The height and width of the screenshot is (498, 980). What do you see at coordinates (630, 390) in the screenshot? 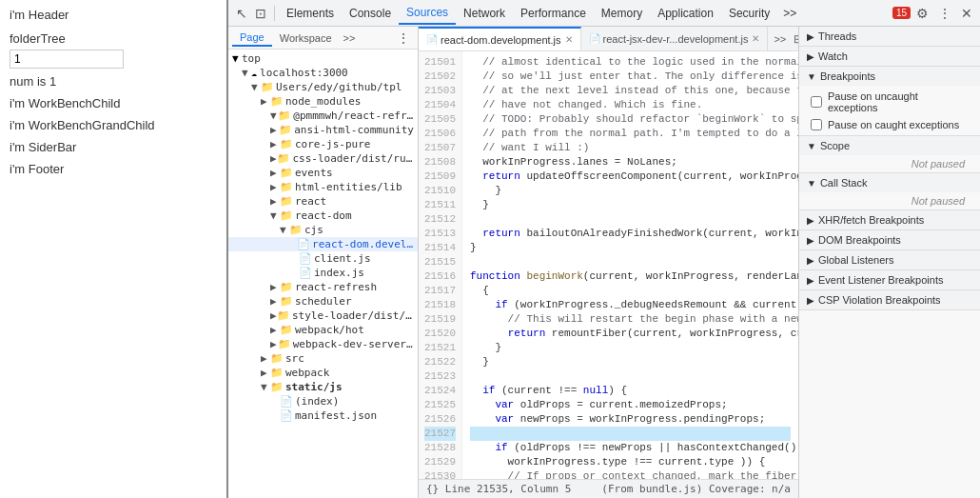
I see `code-line: if (current !== null) {` at bounding box center [630, 390].